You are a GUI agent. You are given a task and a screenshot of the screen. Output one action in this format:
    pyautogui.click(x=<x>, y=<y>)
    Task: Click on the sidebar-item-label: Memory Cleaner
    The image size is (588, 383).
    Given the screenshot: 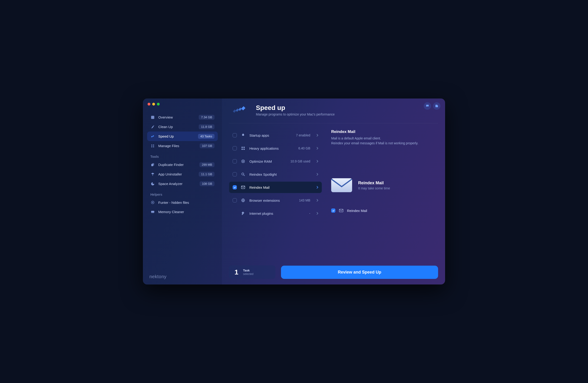 What is the action you would take?
    pyautogui.click(x=171, y=212)
    